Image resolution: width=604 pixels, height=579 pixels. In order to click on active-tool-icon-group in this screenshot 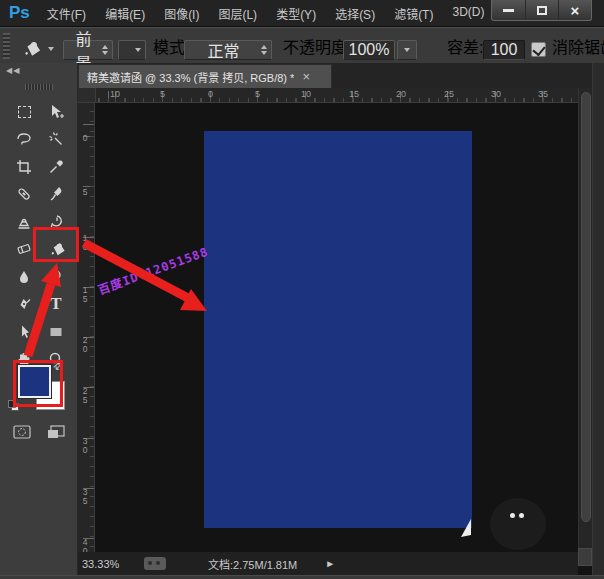, I will do `click(38, 49)`.